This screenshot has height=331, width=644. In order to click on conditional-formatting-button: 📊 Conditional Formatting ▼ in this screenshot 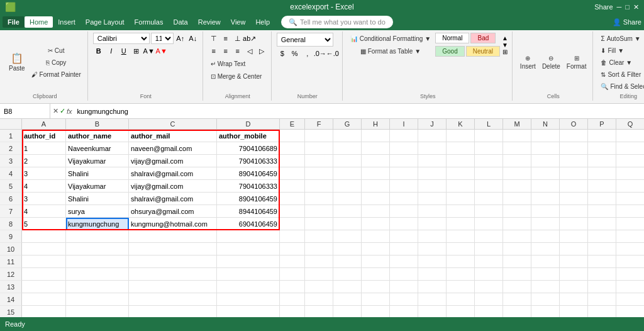, I will do `click(391, 38)`.